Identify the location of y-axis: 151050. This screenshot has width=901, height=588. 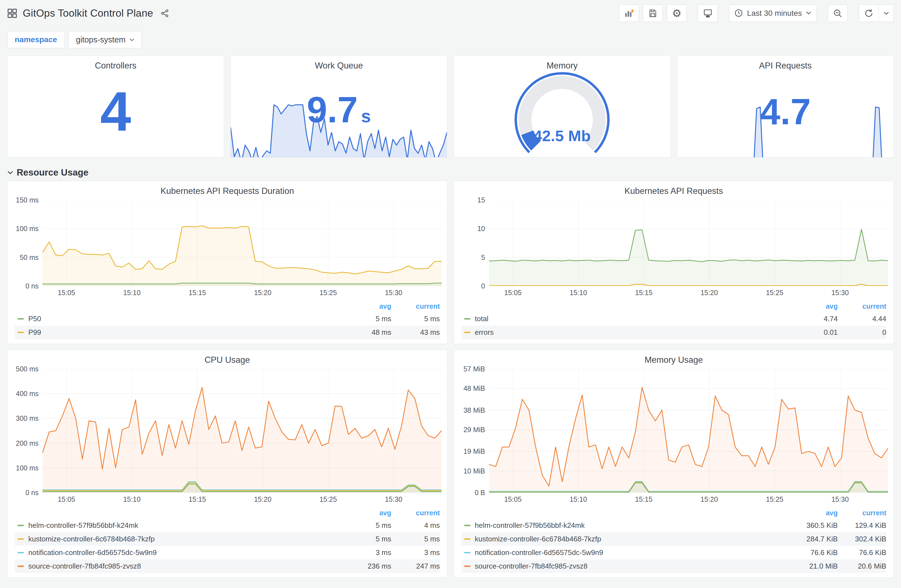
(472, 243).